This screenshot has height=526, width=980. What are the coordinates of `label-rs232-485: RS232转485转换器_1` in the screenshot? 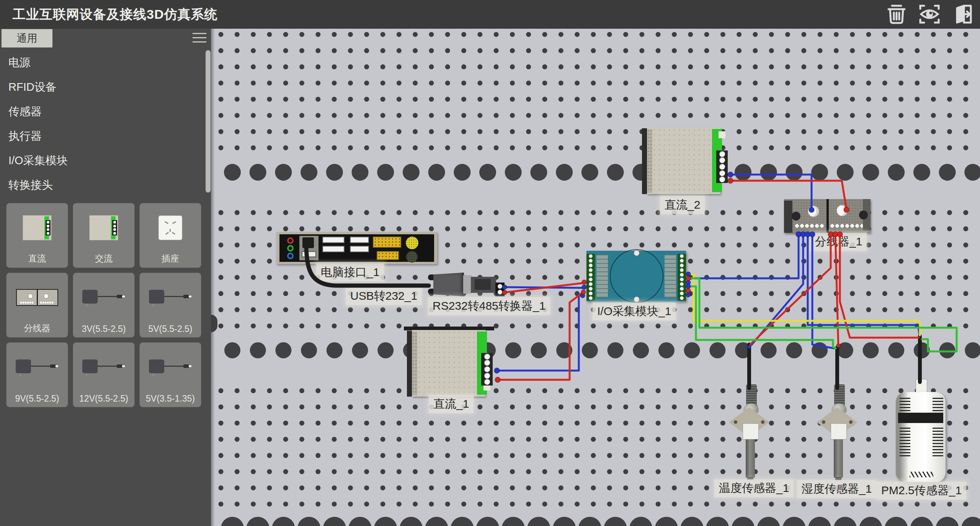 It's located at (489, 306).